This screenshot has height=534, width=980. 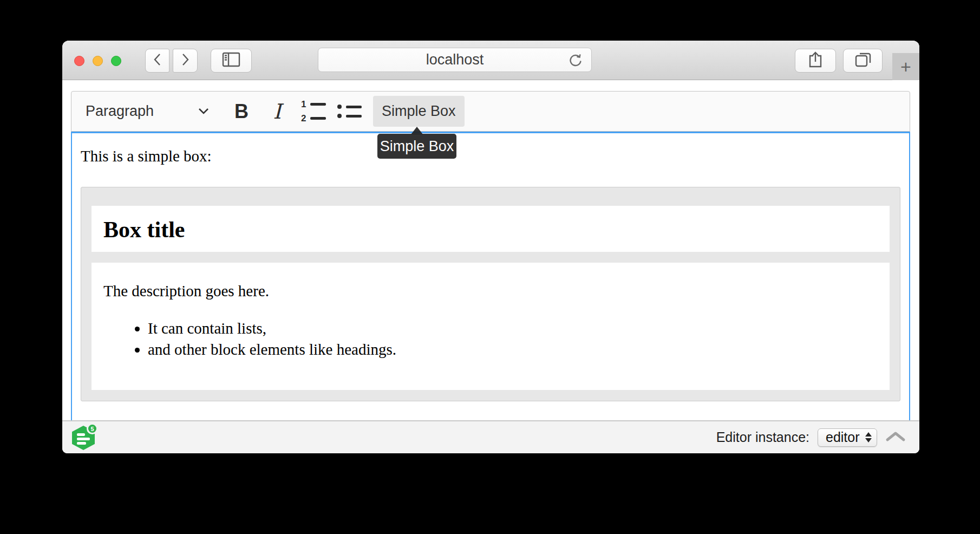 What do you see at coordinates (277, 112) in the screenshot?
I see `italic-icon: I` at bounding box center [277, 112].